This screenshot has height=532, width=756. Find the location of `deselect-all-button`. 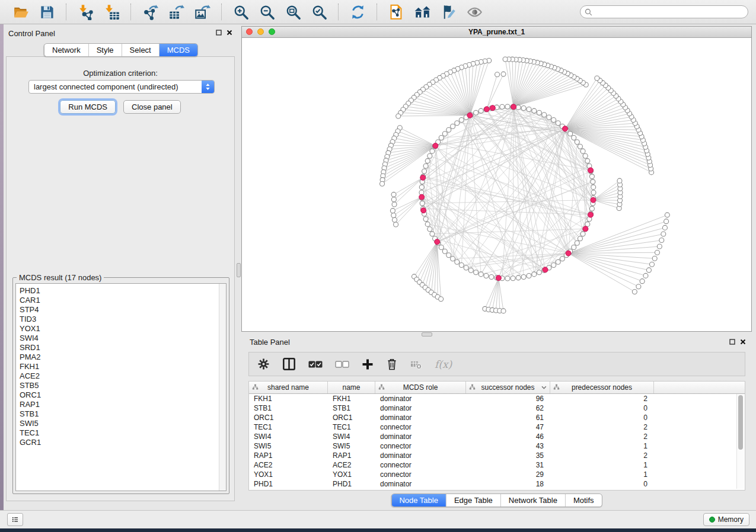

deselect-all-button is located at coordinates (342, 364).